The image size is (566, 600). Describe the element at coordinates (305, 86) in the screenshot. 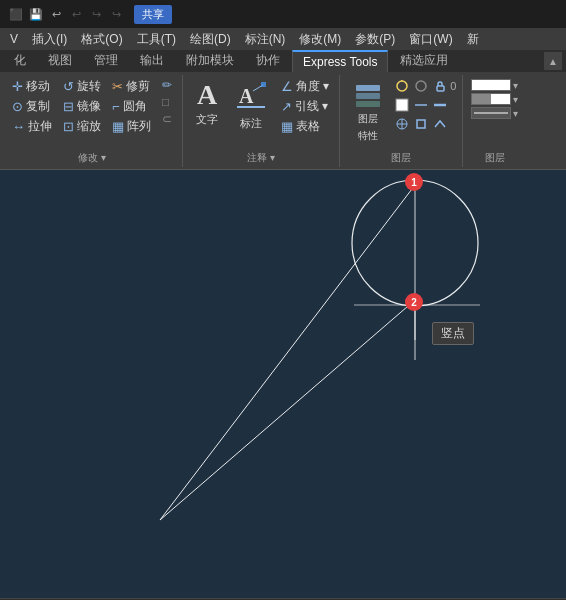

I see `angle-button: ∠ 角度 ▾` at that location.